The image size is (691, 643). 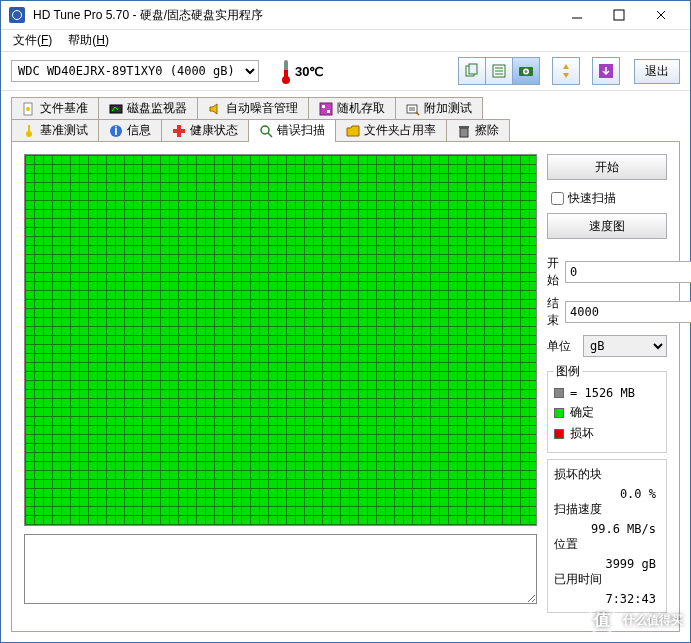 I want to click on legend-ok-icon, so click(x=559, y=413).